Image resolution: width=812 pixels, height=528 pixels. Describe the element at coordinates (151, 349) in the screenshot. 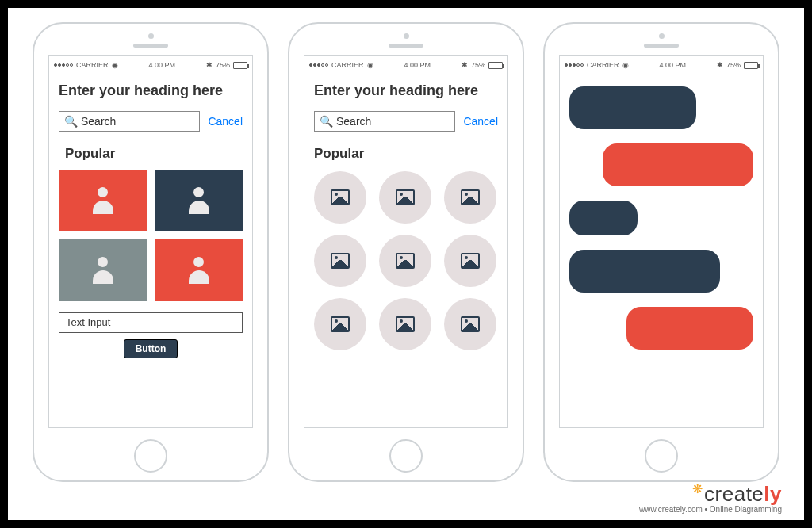

I see `submit-button: Button` at that location.